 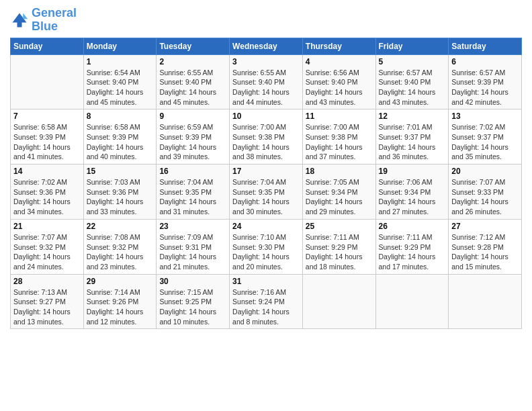 What do you see at coordinates (339, 62) in the screenshot?
I see `day-number: 4` at bounding box center [339, 62].